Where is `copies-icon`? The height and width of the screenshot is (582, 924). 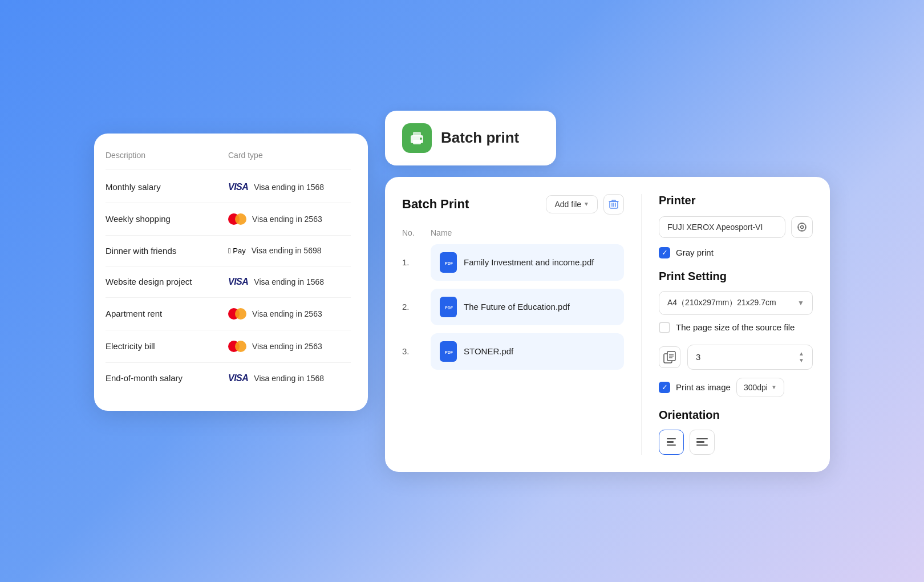 copies-icon is located at coordinates (670, 357).